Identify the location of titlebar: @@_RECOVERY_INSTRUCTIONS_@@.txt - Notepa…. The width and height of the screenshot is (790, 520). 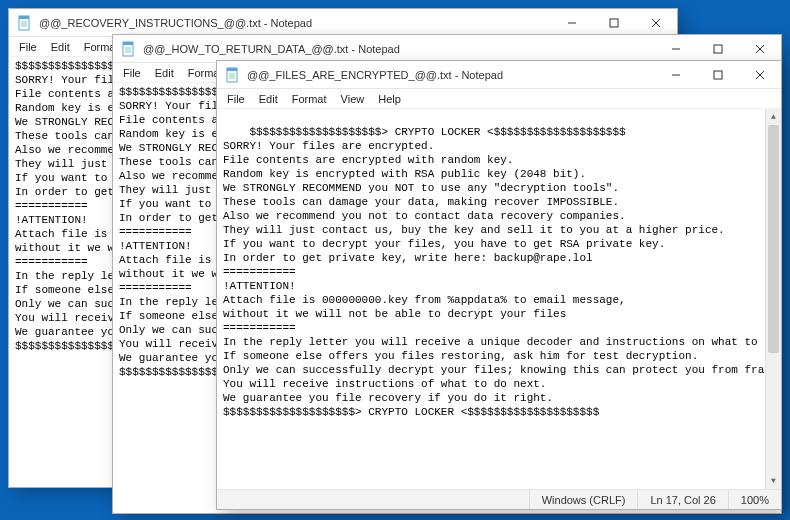
(343, 23).